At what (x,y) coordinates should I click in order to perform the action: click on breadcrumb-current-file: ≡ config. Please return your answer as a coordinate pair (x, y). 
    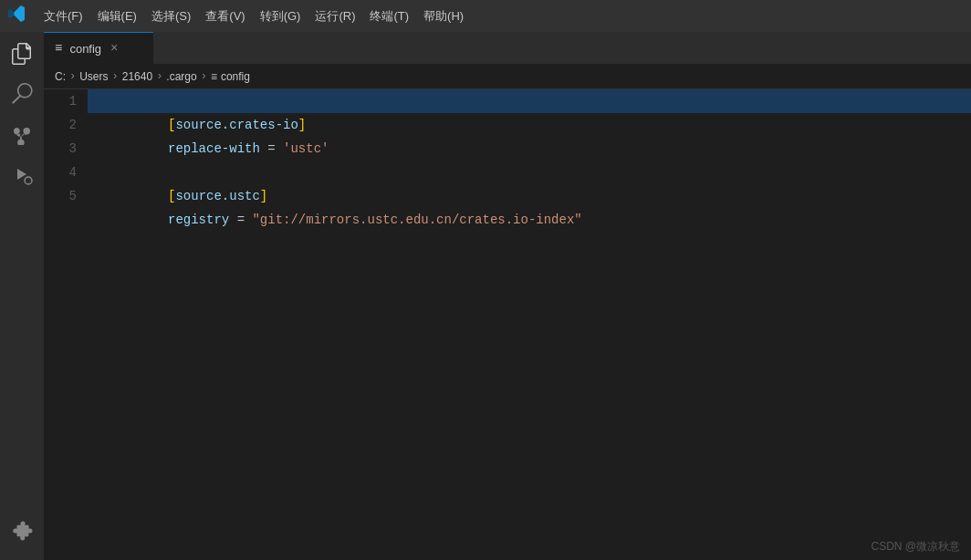
    Looking at the image, I should click on (230, 77).